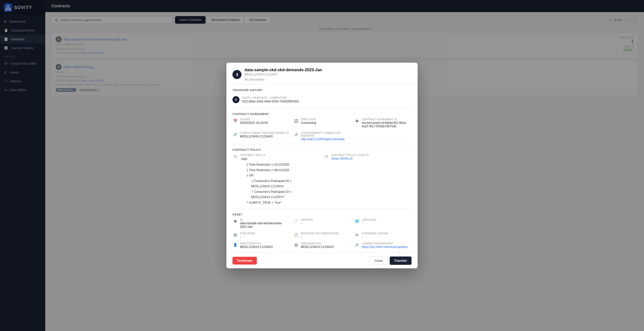 This screenshot has width=644, height=331. What do you see at coordinates (357, 121) in the screenshot?
I see `contract-id-icon: 🏛` at bounding box center [357, 121].